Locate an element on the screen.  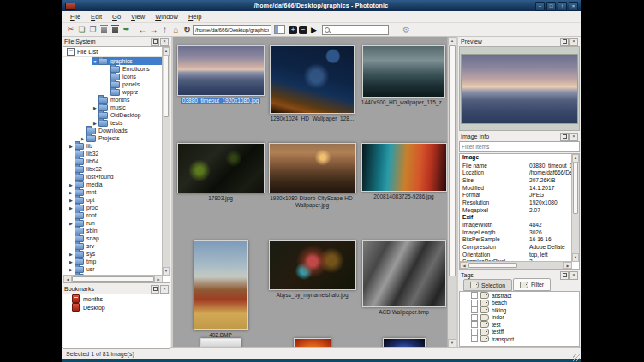
menu-go: Go is located at coordinates (116, 17).